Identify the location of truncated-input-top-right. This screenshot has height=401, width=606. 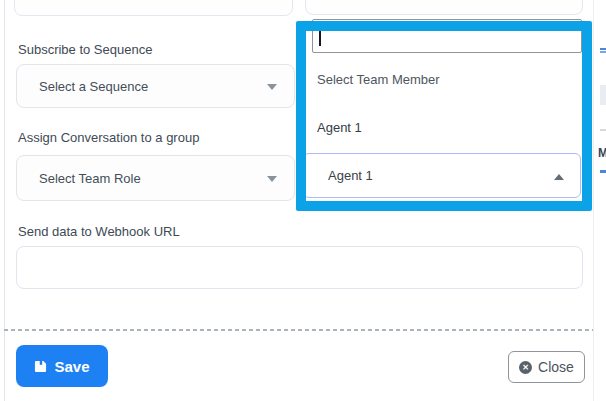
(444, 8).